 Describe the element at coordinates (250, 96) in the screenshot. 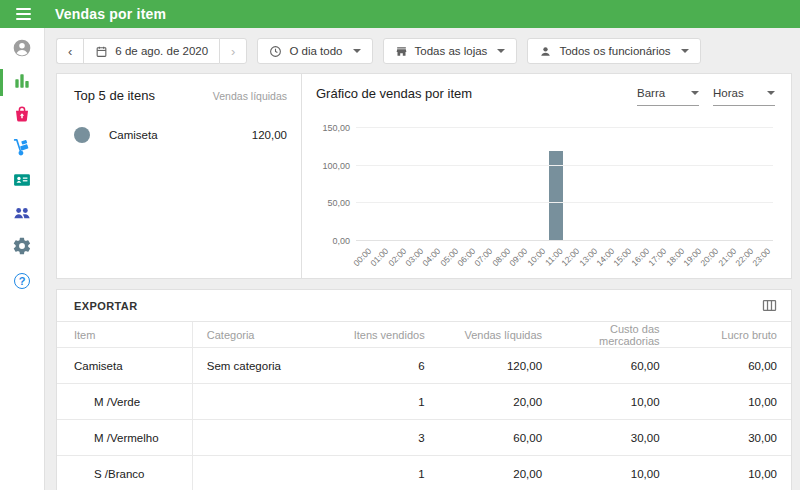

I see `top5-value-header: Vendas líquidas` at that location.